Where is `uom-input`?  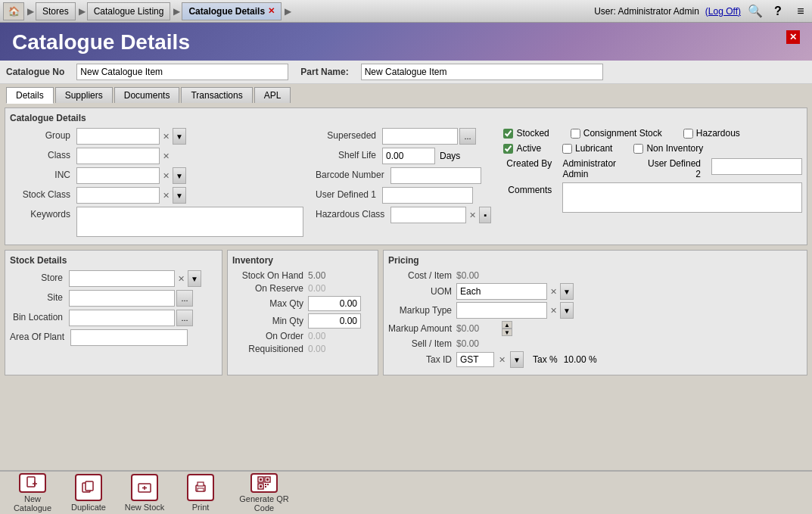
uom-input is located at coordinates (502, 291).